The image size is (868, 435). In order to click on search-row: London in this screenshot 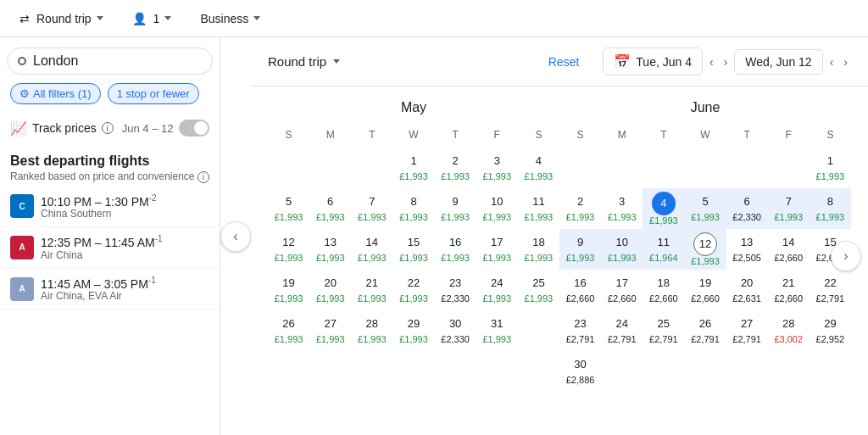, I will do `click(110, 61)`.